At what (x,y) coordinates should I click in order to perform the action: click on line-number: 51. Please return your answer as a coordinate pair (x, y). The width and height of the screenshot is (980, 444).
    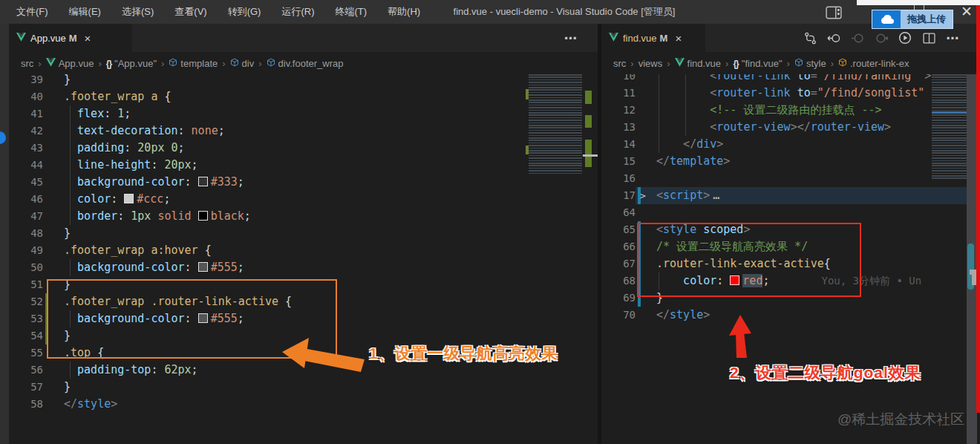
    Looking at the image, I should click on (26, 285).